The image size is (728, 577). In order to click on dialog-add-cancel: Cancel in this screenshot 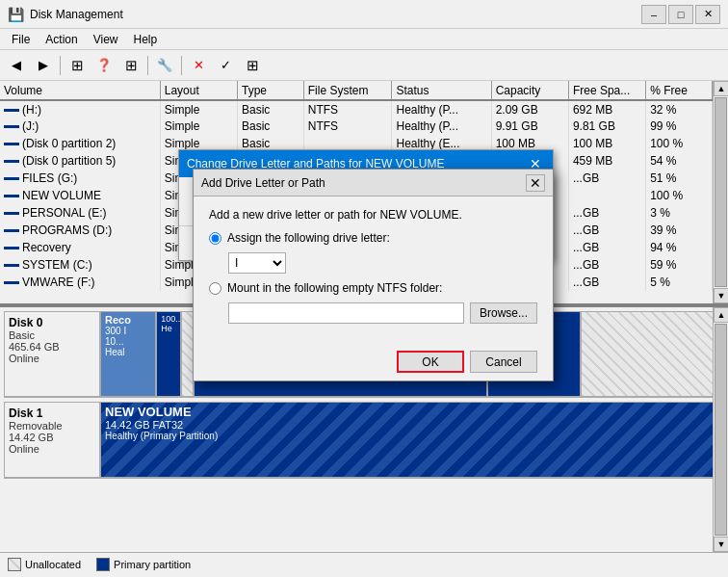, I will do `click(504, 362)`.